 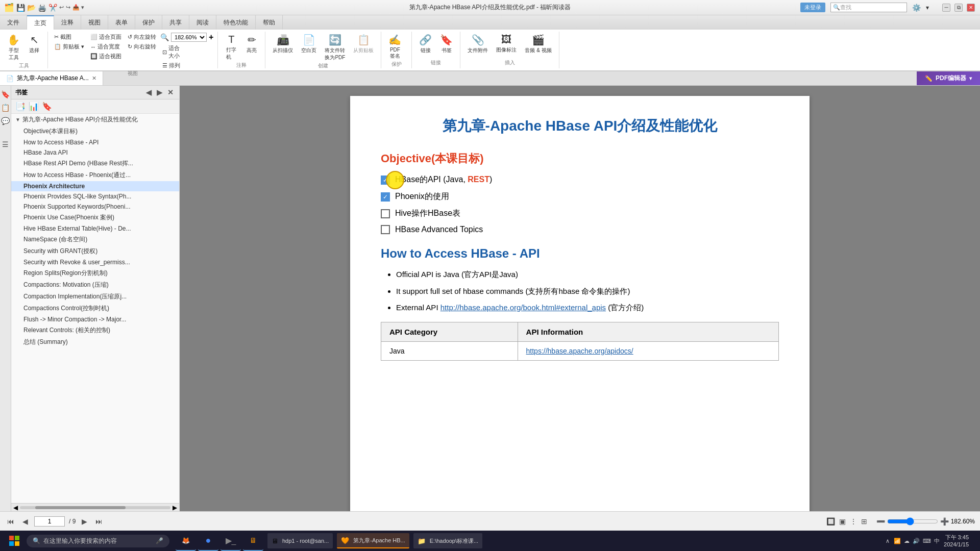 What do you see at coordinates (948, 79) in the screenshot?
I see `pdf-editor-btn: ✏️ PDF编辑器 ▾` at bounding box center [948, 79].